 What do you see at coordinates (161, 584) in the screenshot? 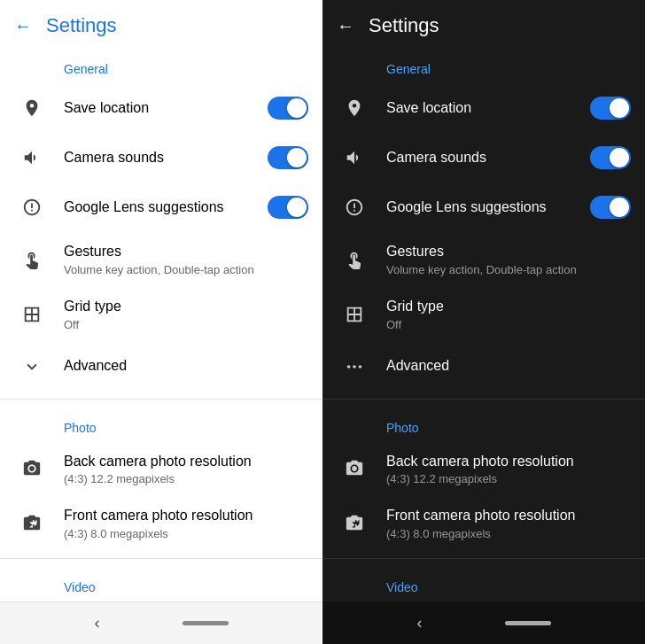
I see `light-section-video: Video` at bounding box center [161, 584].